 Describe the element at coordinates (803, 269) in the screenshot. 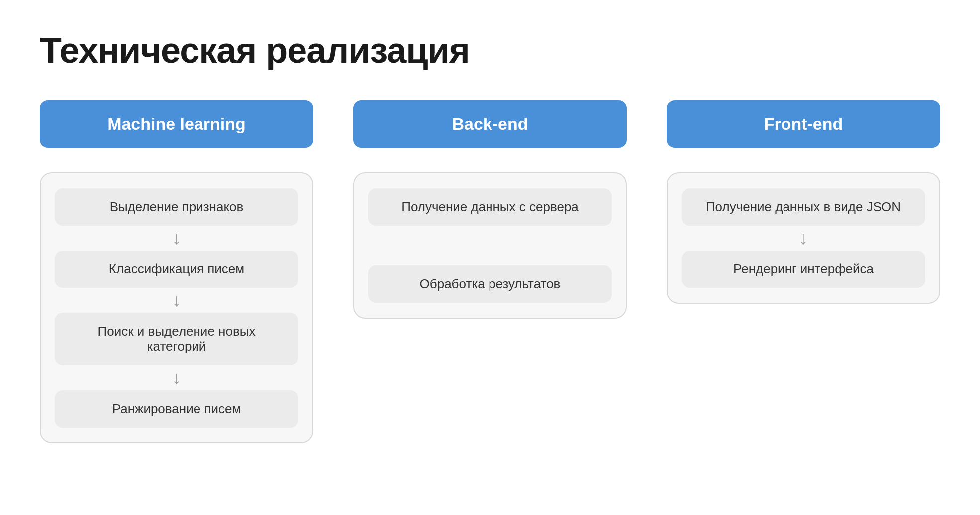

I see `frontend-step-2: Рендеринг интерфейса` at that location.